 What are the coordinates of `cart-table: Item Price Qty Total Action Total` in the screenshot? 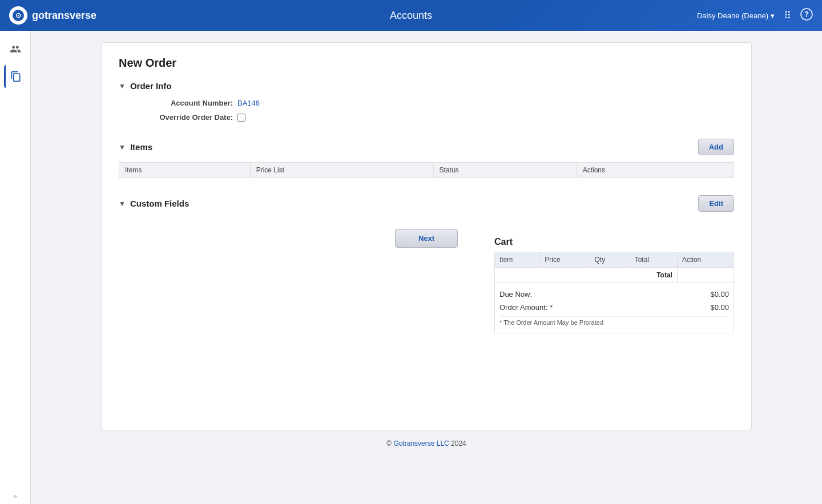 It's located at (614, 267).